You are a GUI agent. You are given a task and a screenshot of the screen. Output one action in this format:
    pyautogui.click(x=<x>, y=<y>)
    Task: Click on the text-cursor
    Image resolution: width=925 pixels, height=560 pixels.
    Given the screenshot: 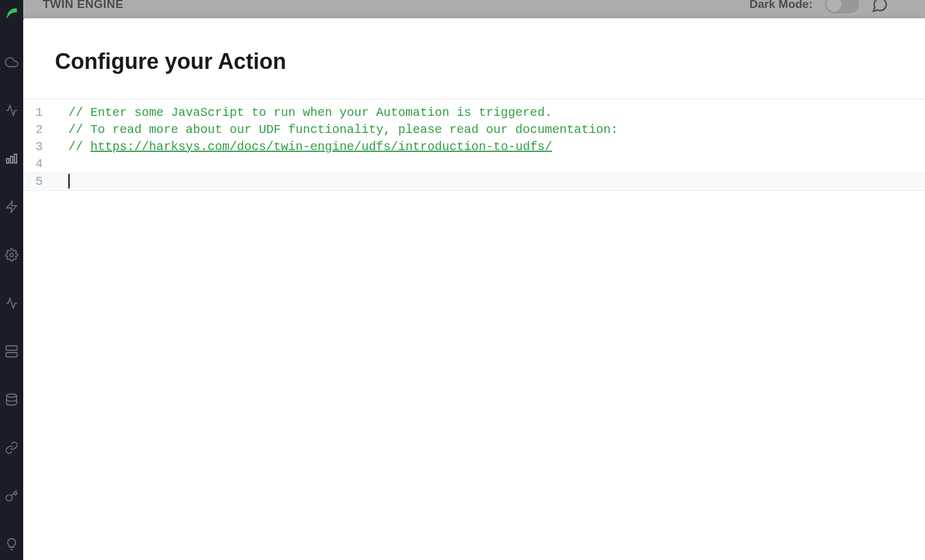 What is the action you would take?
    pyautogui.click(x=69, y=181)
    